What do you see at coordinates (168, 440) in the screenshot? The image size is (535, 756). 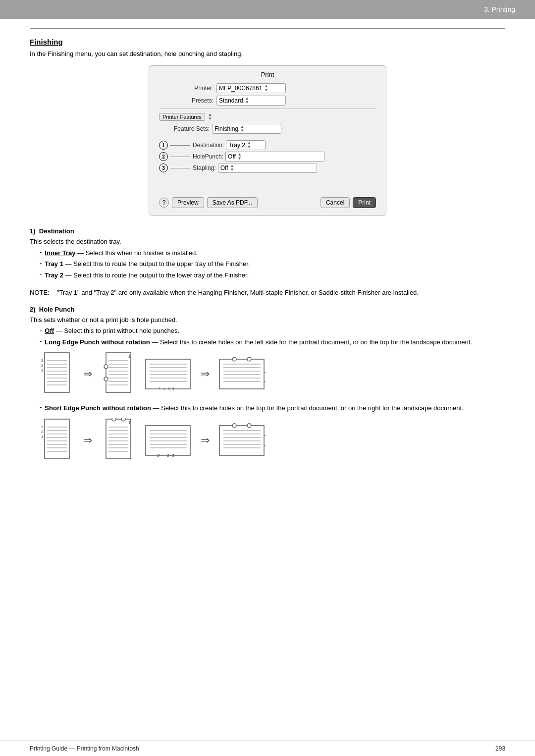 I see `short-landscape-before-group: 1 2 3` at bounding box center [168, 440].